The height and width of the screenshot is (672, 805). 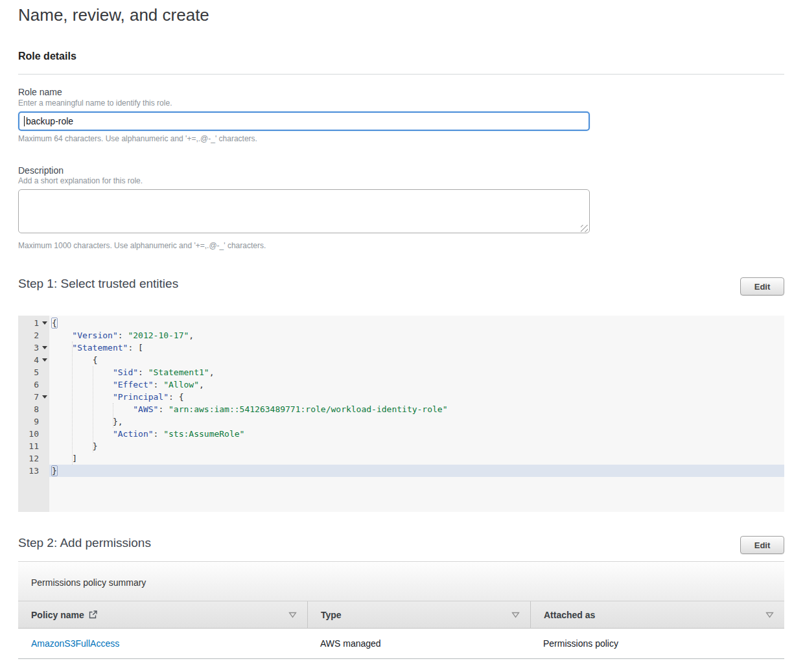 What do you see at coordinates (34, 470) in the screenshot?
I see `line-number: 13` at bounding box center [34, 470].